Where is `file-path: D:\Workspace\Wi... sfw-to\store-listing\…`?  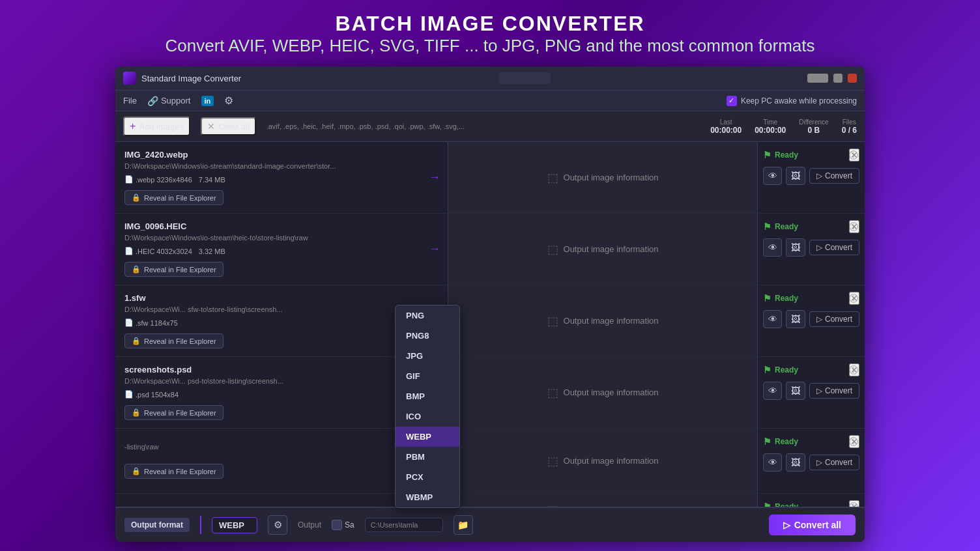
file-path: D:\Workspace\Wi... sfw-to\store-listing\… is located at coordinates (248, 309).